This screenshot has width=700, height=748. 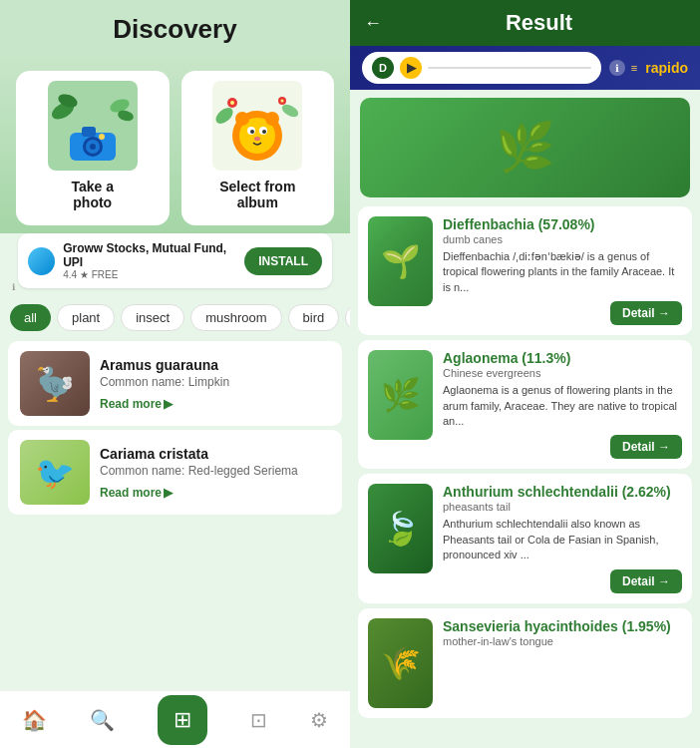 I want to click on nav-settings: ⚙, so click(x=319, y=720).